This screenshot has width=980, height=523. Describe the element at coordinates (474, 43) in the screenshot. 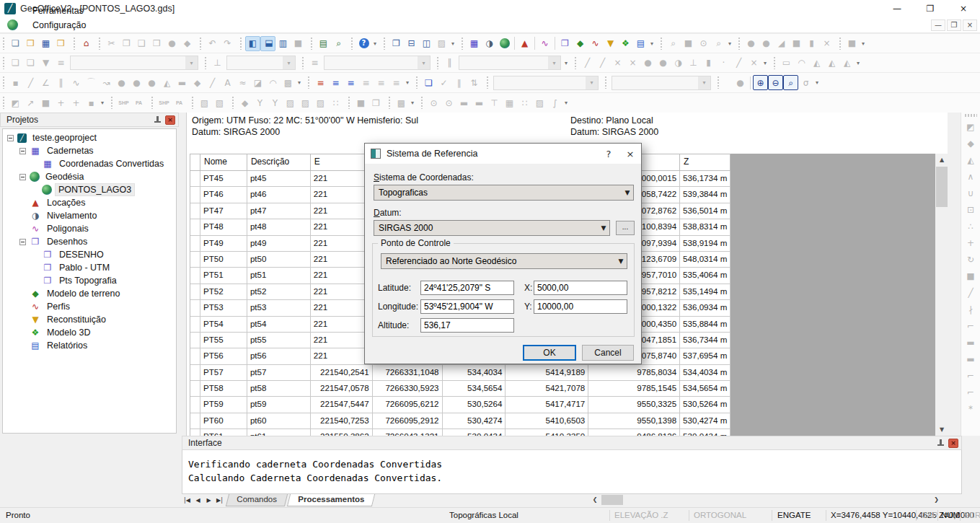

I see `cadernetas-icon: ▦` at that location.